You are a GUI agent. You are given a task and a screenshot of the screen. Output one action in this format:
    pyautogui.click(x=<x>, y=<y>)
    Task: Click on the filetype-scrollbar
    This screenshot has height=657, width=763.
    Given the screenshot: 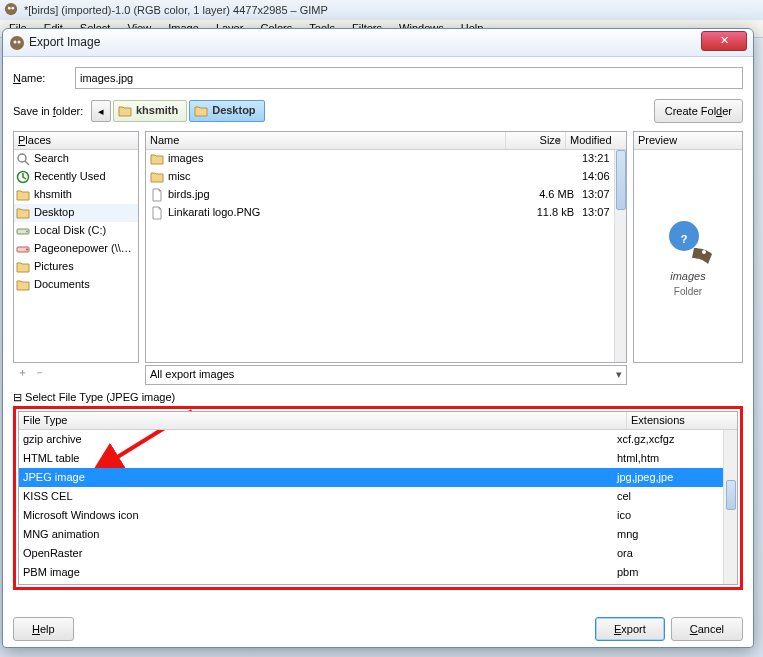 What is the action you would take?
    pyautogui.click(x=730, y=507)
    